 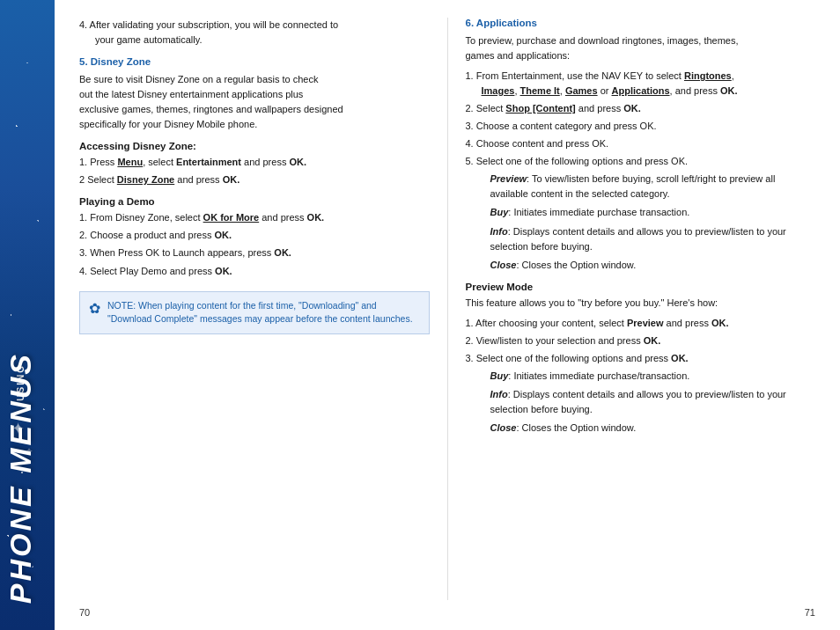 I want to click on note-box: ✿ NOTE: When playing content for the fir…, so click(x=254, y=313).